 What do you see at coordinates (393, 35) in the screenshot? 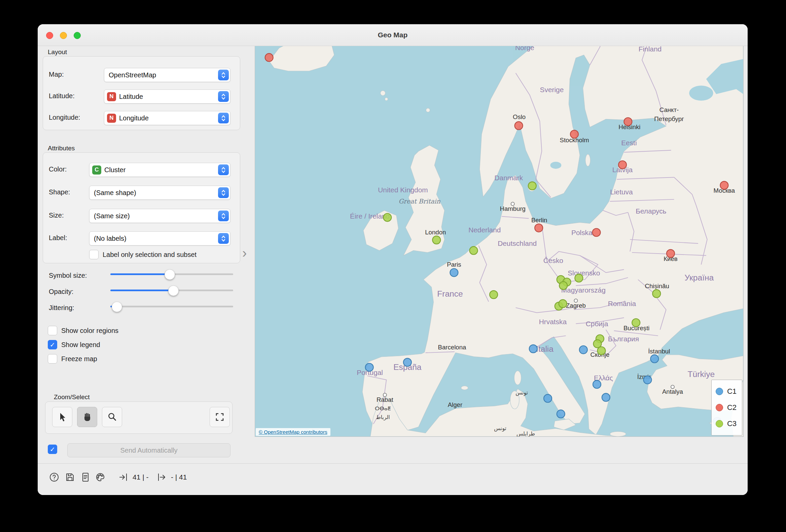
I see `titlebar: Geo Map` at bounding box center [393, 35].